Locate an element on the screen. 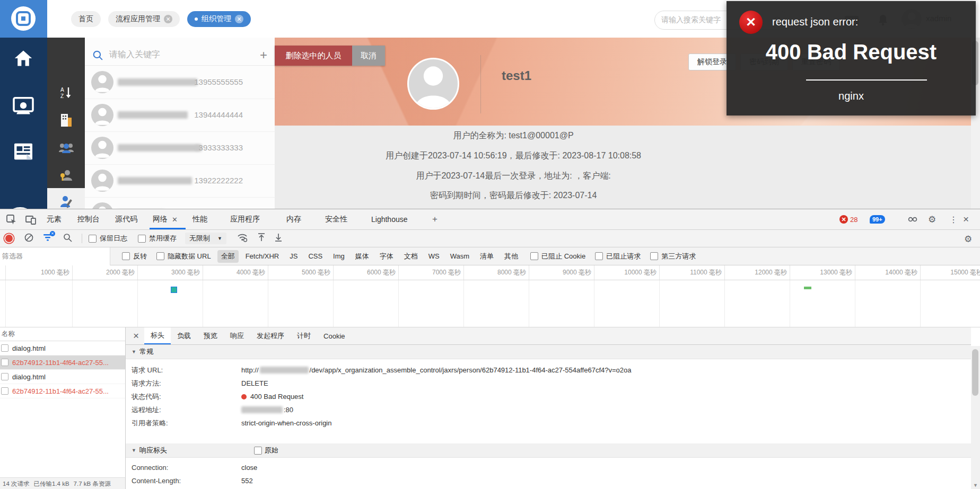 This screenshot has width=980, height=489. cancel-button: 取消 is located at coordinates (369, 56).